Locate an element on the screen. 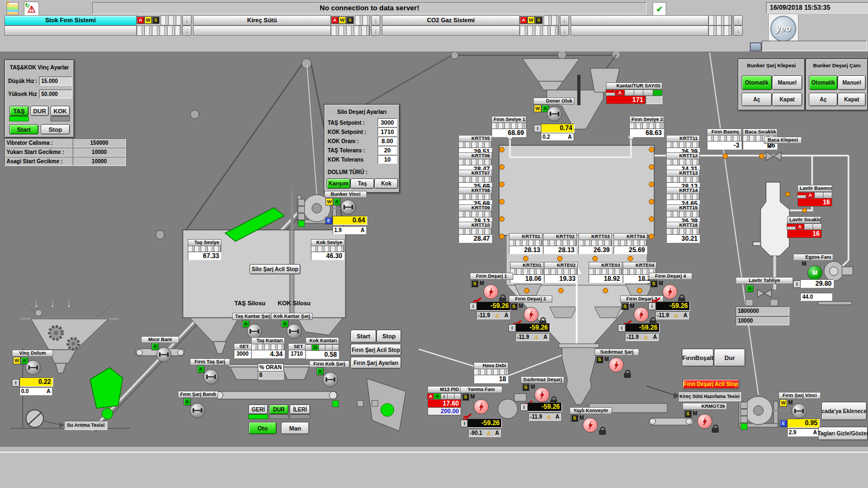 Image resolution: width=868 pixels, height=488 pixels. micir-bant-motor is located at coordinates (164, 355).